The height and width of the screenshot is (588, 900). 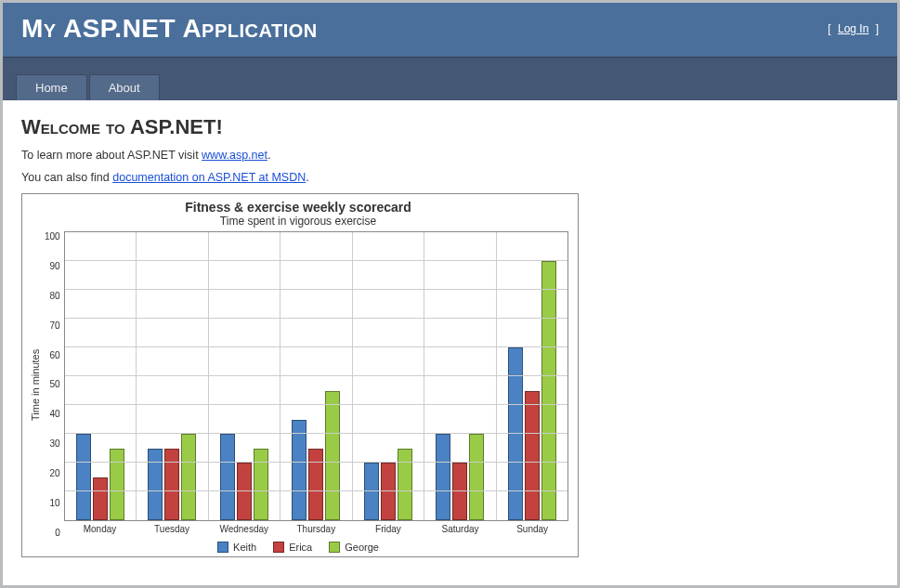 What do you see at coordinates (52, 355) in the screenshot?
I see `ytick: 60` at bounding box center [52, 355].